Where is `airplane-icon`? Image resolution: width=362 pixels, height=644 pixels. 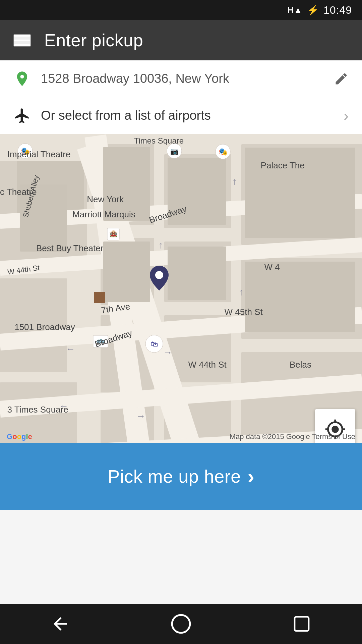 airplane-icon is located at coordinates (22, 116).